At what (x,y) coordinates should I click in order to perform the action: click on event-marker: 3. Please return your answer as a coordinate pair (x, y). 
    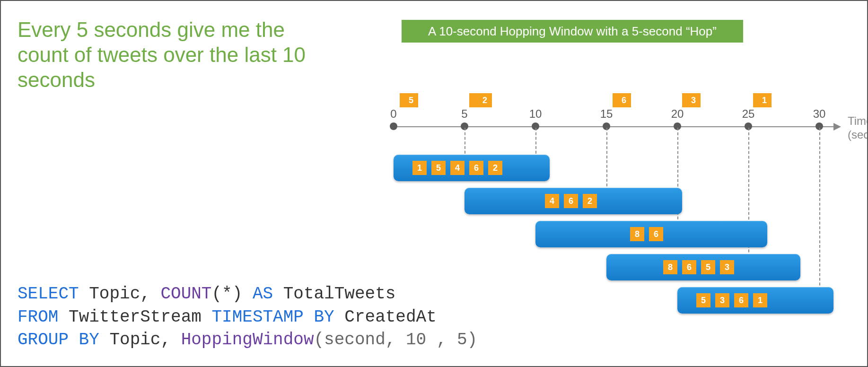
    Looking at the image, I should click on (693, 100).